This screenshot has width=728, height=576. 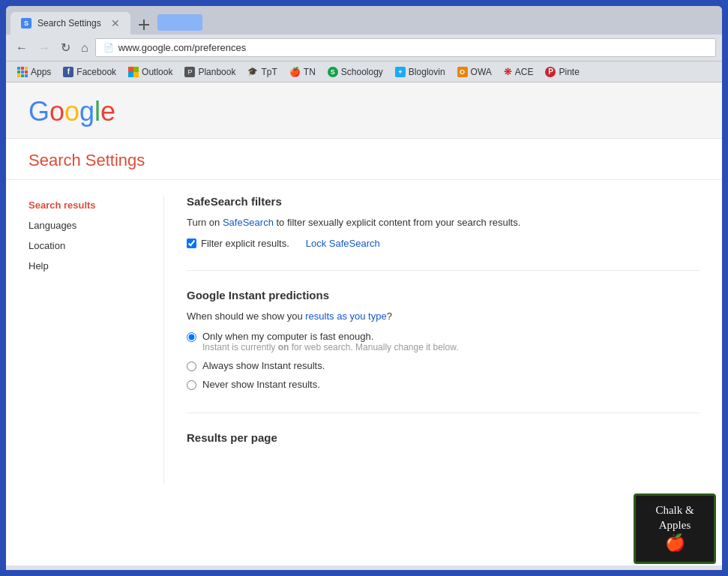 I want to click on bookmark-pinterest-label: Pinte, so click(x=568, y=72).